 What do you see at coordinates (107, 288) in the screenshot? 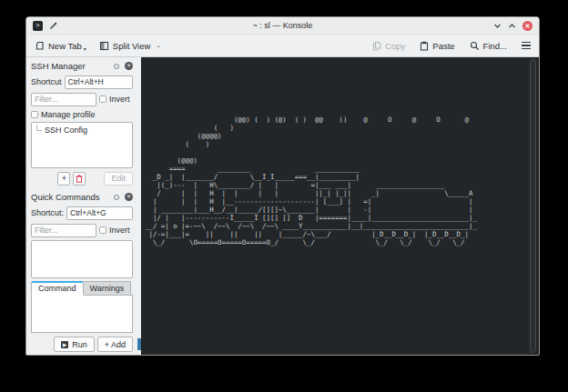
I see `tab-warnings: Warnings` at bounding box center [107, 288].